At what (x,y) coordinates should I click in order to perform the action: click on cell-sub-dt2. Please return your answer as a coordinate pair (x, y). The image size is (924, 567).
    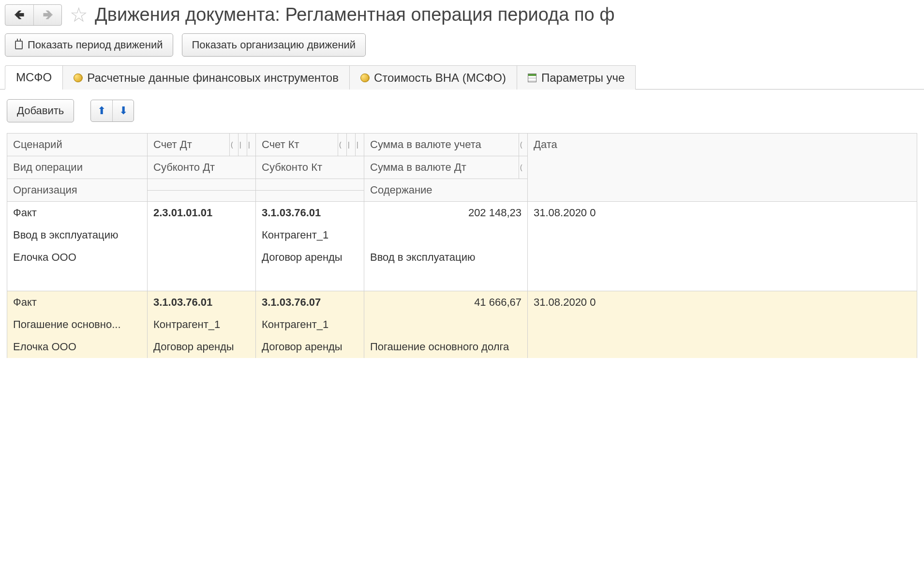
    Looking at the image, I should click on (202, 257).